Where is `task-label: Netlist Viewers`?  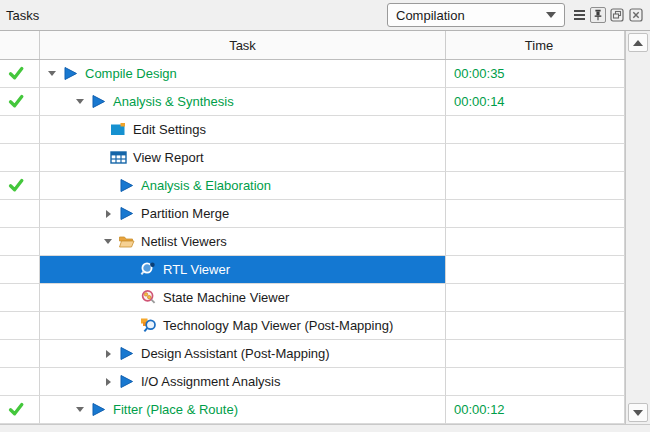 task-label: Netlist Viewers is located at coordinates (184, 242).